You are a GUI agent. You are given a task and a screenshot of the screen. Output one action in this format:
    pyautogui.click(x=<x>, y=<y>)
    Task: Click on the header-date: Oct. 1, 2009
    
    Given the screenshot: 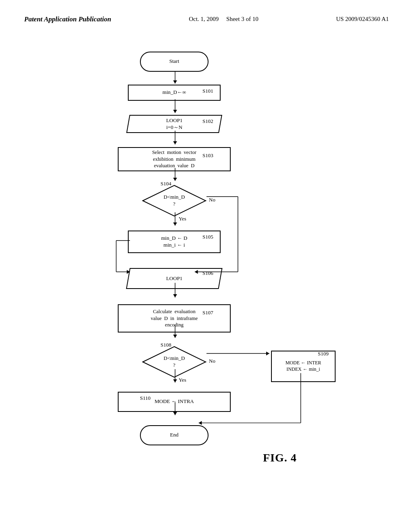 What is the action you would take?
    pyautogui.click(x=204, y=19)
    